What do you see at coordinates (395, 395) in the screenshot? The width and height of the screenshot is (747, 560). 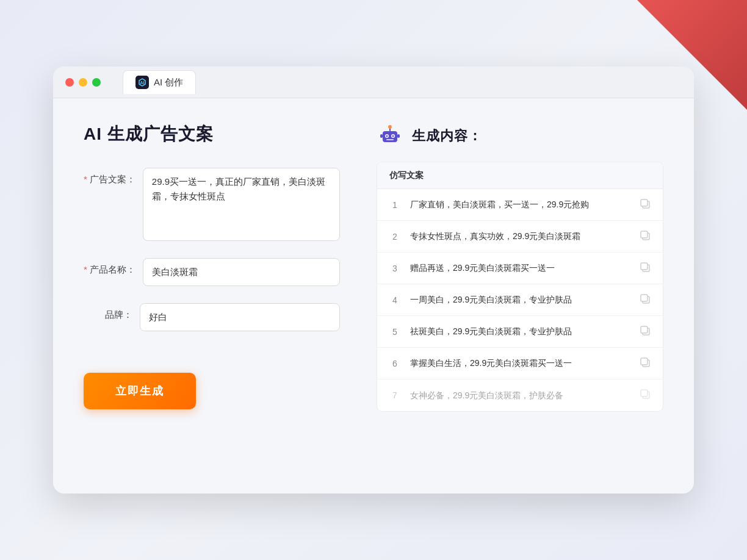 I see `row-number: 7` at bounding box center [395, 395].